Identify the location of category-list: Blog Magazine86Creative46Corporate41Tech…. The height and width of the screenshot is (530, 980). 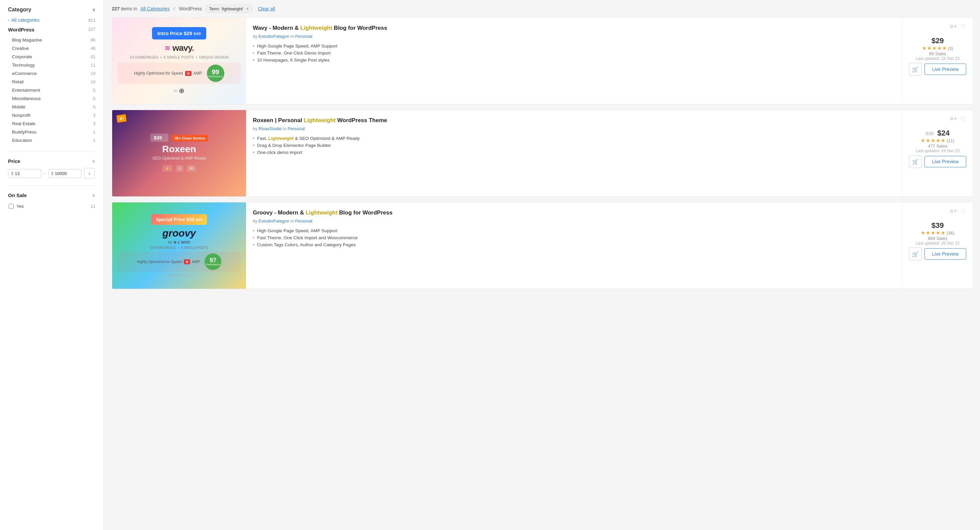
(52, 90).